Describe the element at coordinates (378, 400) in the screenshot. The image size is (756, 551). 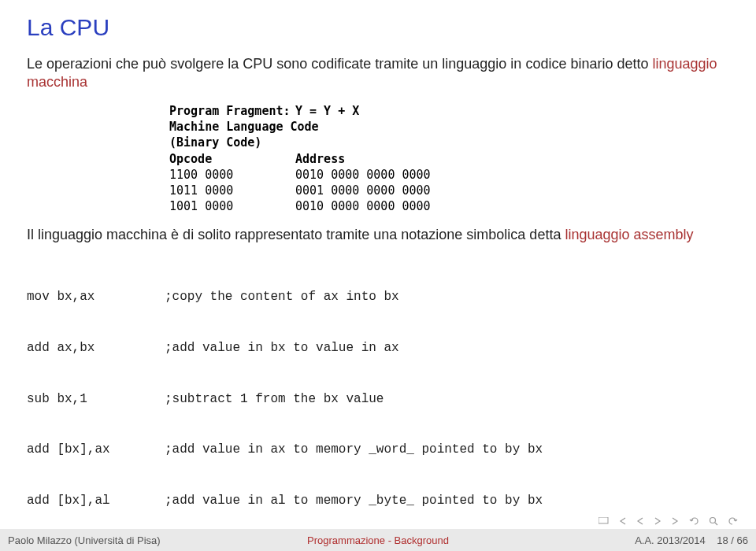
I see `asm-row: sub bx,1;subtract 1 from the bx value` at that location.